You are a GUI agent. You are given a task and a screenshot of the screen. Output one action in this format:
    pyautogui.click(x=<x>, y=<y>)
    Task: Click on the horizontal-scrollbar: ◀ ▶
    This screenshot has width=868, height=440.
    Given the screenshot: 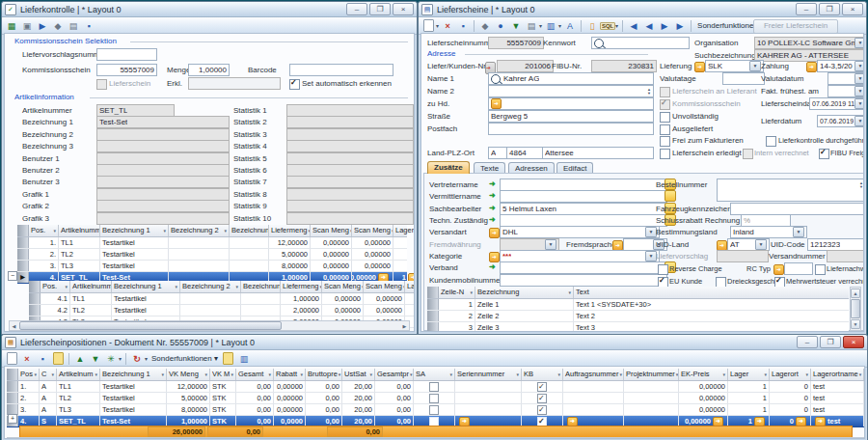 What is the action you would take?
    pyautogui.click(x=436, y=438)
    